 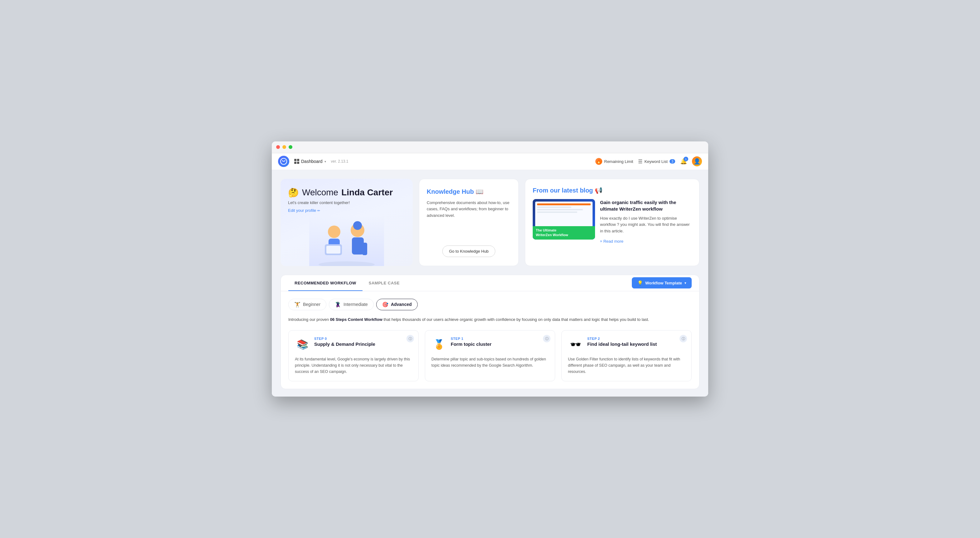 I want to click on blog-card: From our latest blog 📢 The Ultimate Wri, so click(x=612, y=222).